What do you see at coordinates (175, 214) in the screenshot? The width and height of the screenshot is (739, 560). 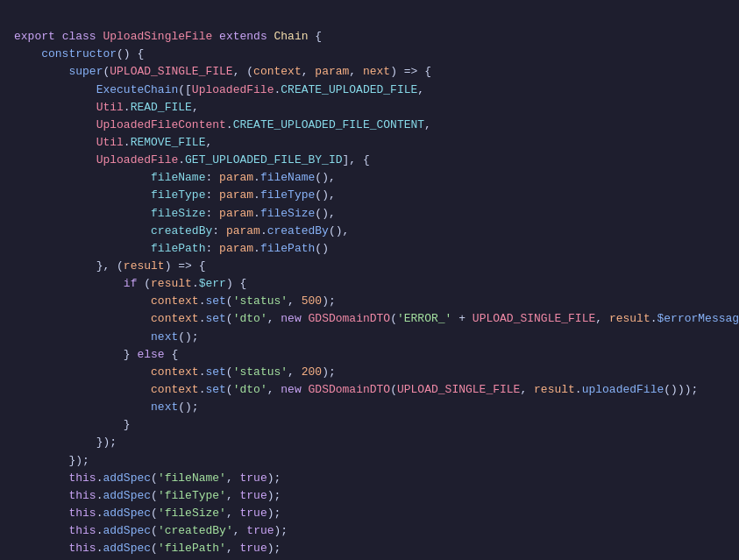 I see `line-11: fileSize: param.fileSize(),` at bounding box center [175, 214].